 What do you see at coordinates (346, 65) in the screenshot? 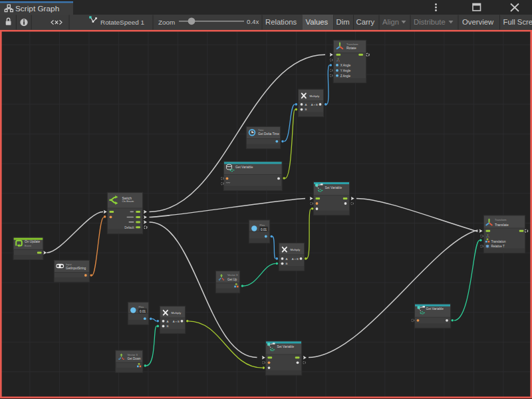
I see `svg-text: X Angle` at bounding box center [346, 65].